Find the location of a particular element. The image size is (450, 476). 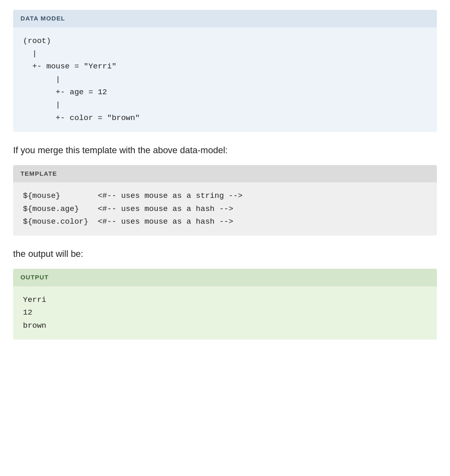

output-block: OUTPUT Yerri 12 brown is located at coordinates (225, 304).